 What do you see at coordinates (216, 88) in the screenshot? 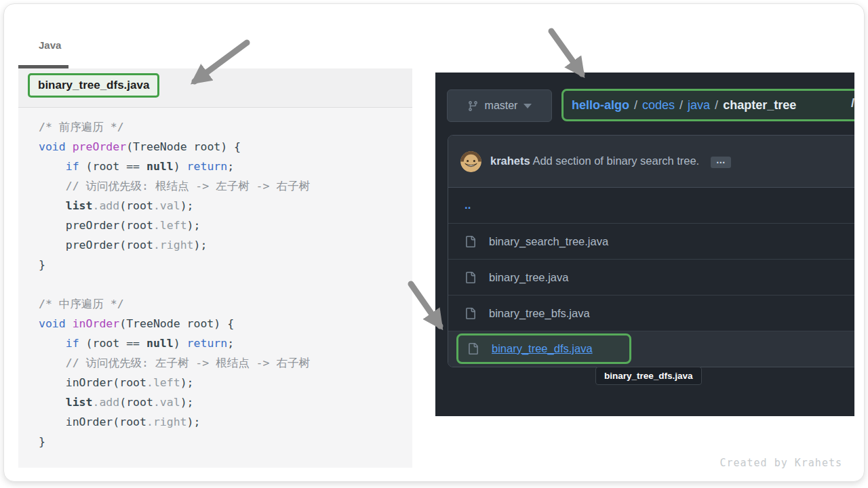
I see `code-filename-header: binary_tree_dfs.java` at bounding box center [216, 88].